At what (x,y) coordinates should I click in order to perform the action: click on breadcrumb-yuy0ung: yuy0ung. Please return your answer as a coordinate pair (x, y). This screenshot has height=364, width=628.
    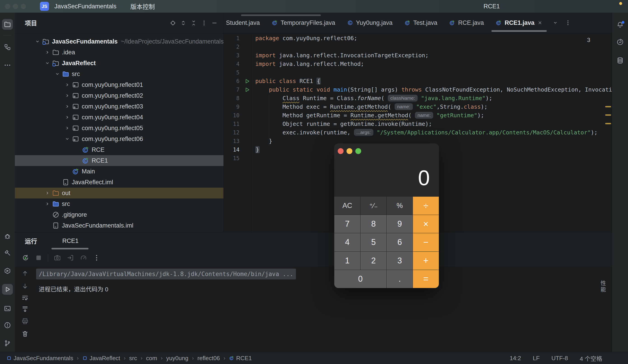
    Looking at the image, I should click on (177, 358).